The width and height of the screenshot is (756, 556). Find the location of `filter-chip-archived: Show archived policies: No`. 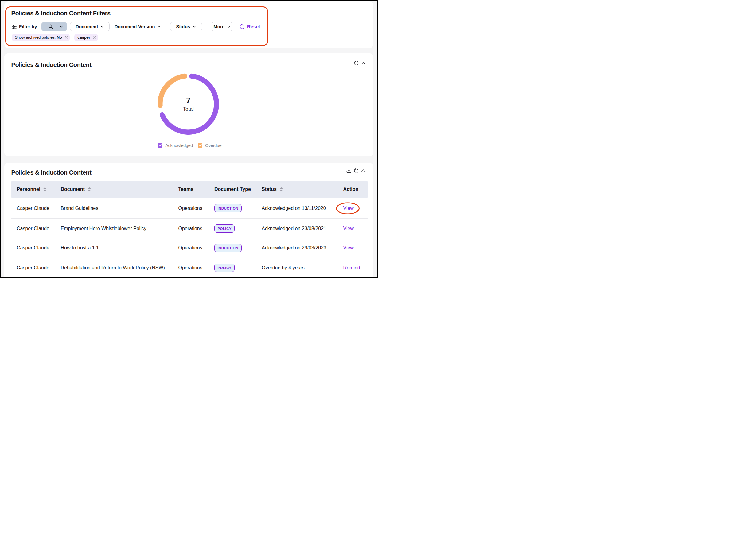

filter-chip-archived: Show archived policies: No is located at coordinates (41, 37).